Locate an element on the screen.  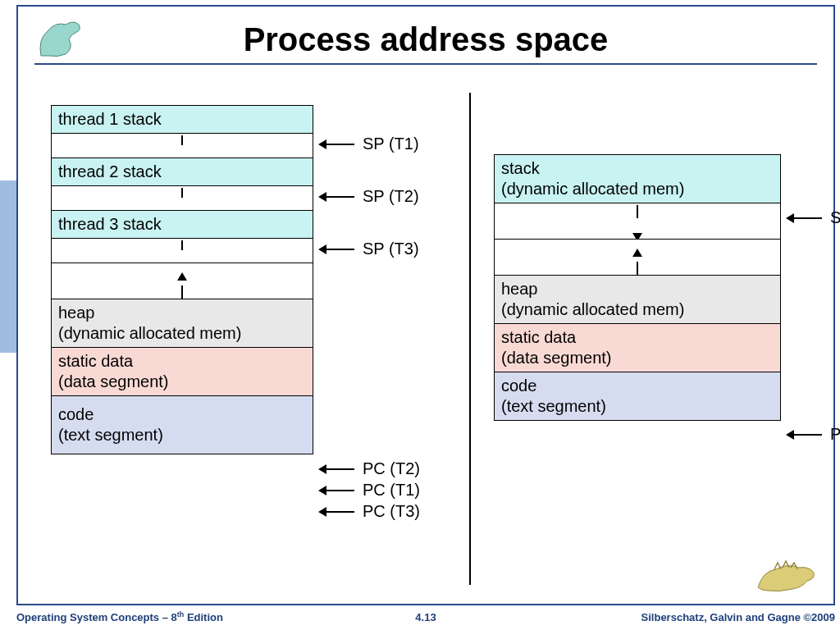
seg-stack-right: stack (dynamic allocated mem) is located at coordinates (637, 179).